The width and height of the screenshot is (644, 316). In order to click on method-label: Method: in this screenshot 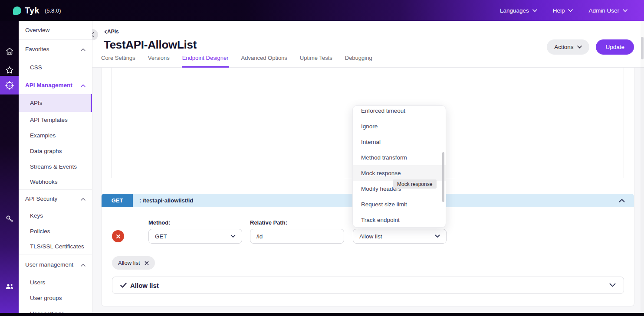, I will do `click(160, 223)`.